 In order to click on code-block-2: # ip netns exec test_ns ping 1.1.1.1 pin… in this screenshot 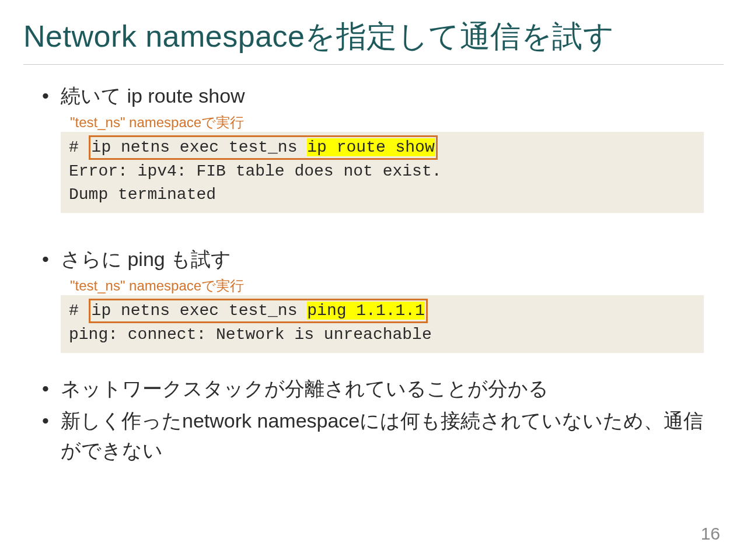, I will do `click(382, 324)`.